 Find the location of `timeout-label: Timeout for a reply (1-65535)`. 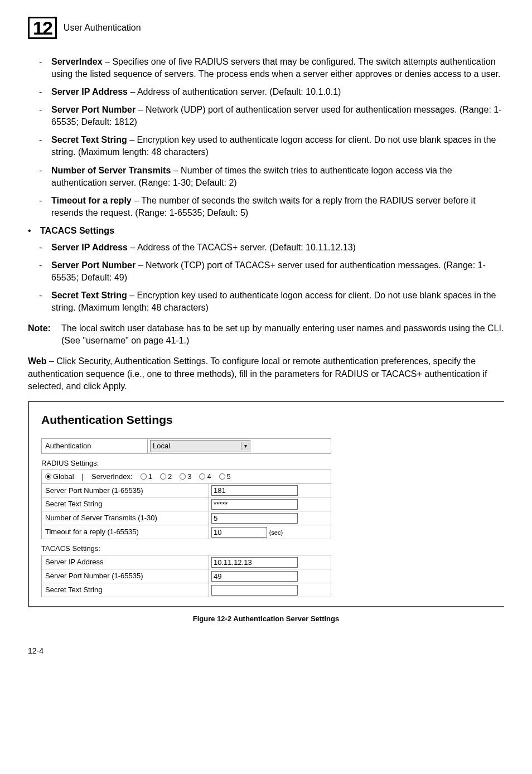

timeout-label: Timeout for a reply (1-65535) is located at coordinates (125, 532).